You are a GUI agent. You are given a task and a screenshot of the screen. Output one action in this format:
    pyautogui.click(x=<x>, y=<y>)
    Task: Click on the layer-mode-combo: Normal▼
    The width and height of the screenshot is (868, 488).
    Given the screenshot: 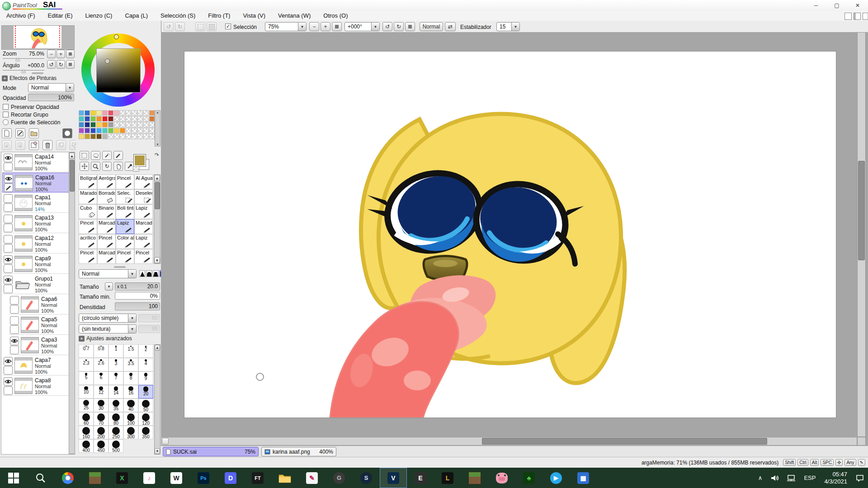 What is the action you would take?
    pyautogui.click(x=51, y=88)
    